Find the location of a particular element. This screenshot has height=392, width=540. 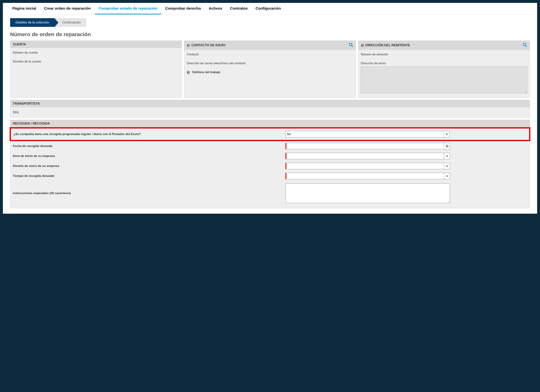

close-time-row: Horario de cierre de su empresa is located at coordinates (270, 166).